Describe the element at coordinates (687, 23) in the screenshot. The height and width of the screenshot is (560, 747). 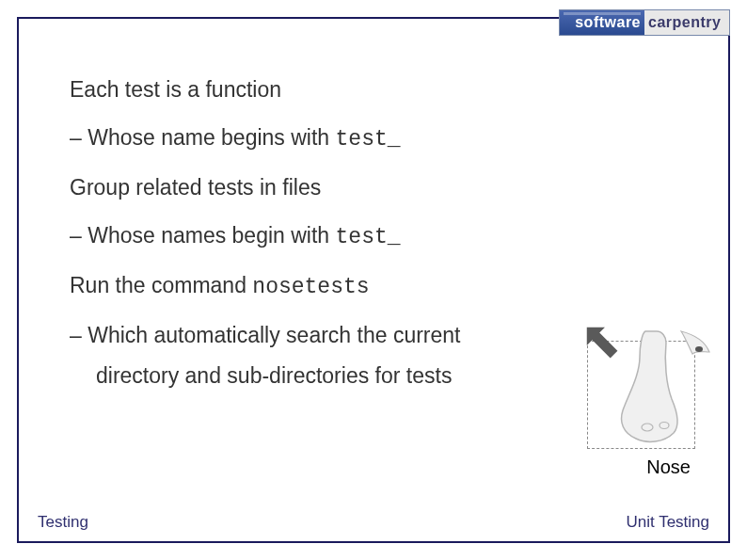
I see `logo-right-text: carpentry` at that location.